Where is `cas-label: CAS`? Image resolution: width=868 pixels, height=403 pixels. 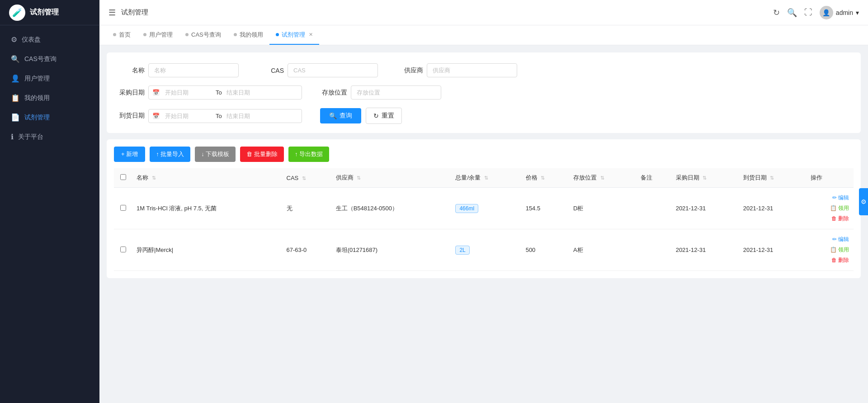
cas-label: CAS is located at coordinates (270, 71).